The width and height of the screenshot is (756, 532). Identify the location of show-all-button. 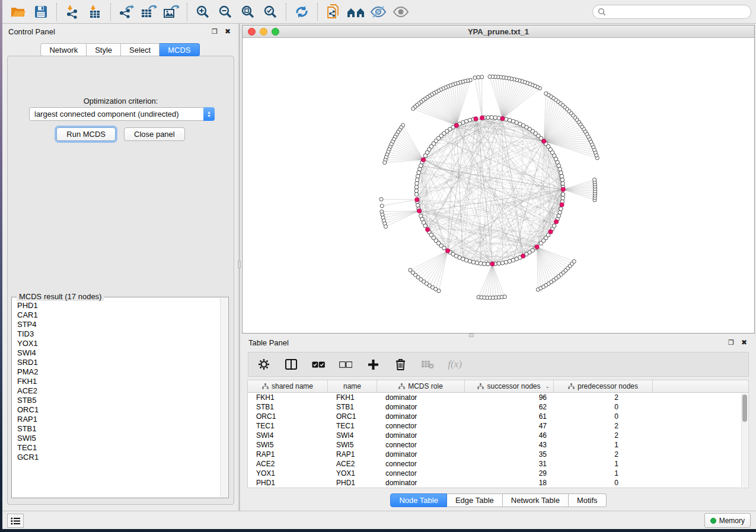
(401, 12).